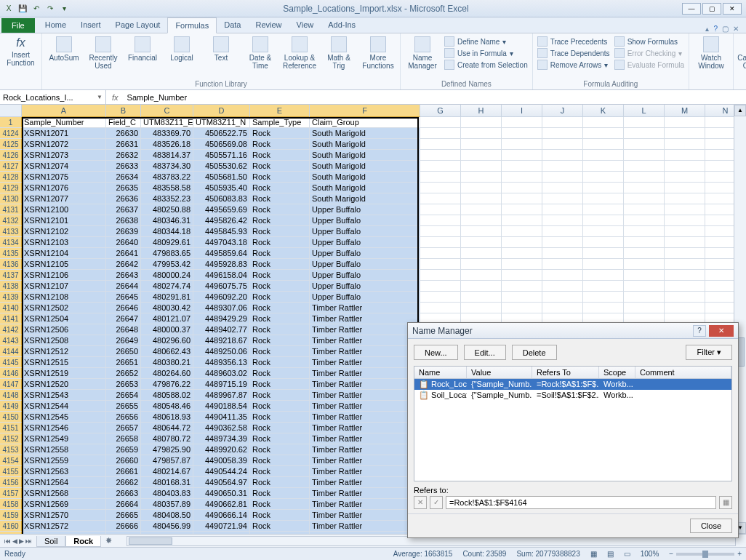 The image size is (746, 560). I want to click on row-header: 4130, so click(11, 199).